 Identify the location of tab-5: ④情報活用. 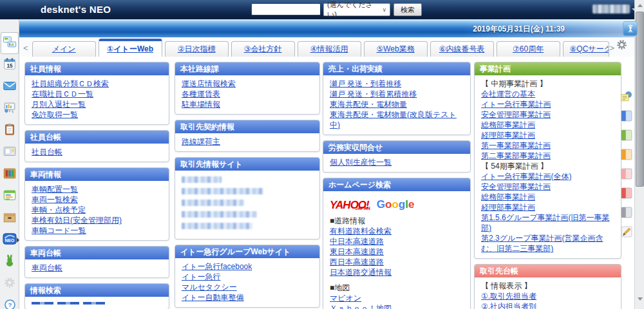
(330, 49).